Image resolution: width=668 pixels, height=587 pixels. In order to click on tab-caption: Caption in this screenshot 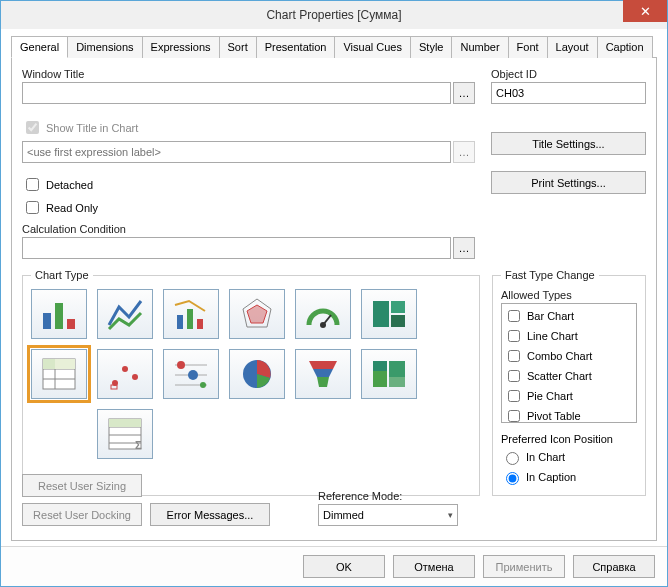, I will do `click(625, 47)`.